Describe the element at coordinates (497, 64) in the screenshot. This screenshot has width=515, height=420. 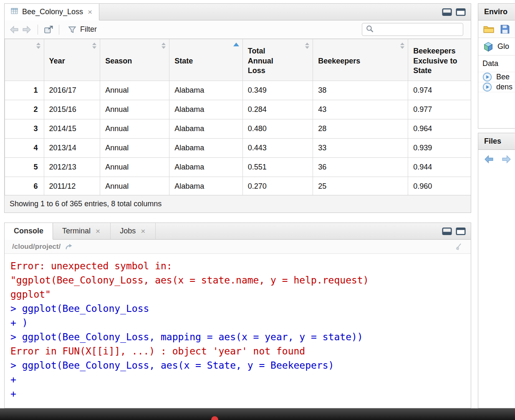
I see `environment-data-section-label: Data` at that location.